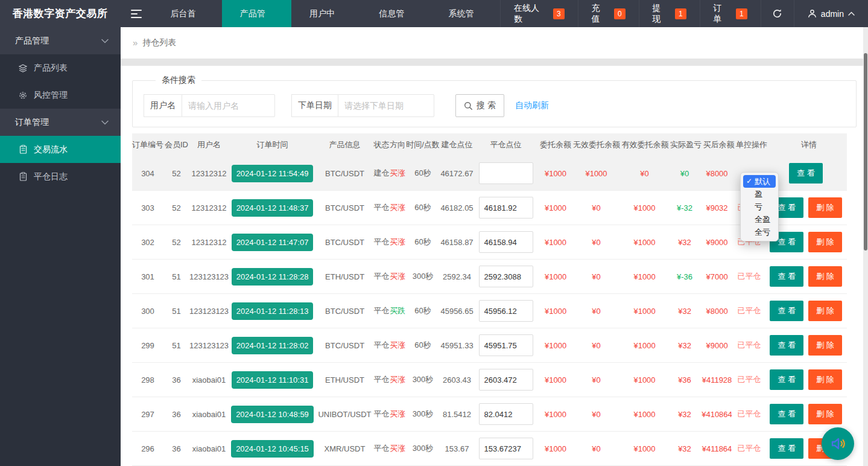 The width and height of the screenshot is (868, 466). What do you see at coordinates (866, 246) in the screenshot?
I see `page-scrollbar` at bounding box center [866, 246].